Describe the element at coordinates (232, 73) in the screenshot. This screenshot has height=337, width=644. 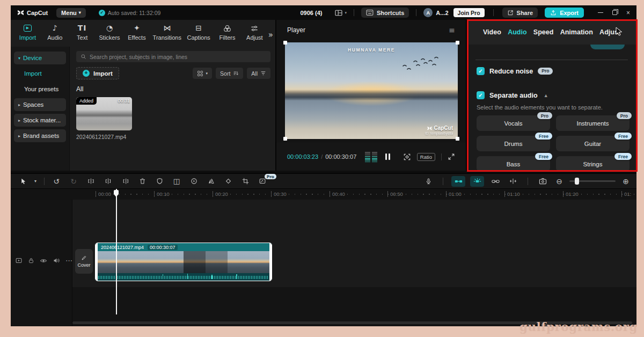
I see `view-controls: ▾ Sort All` at that location.